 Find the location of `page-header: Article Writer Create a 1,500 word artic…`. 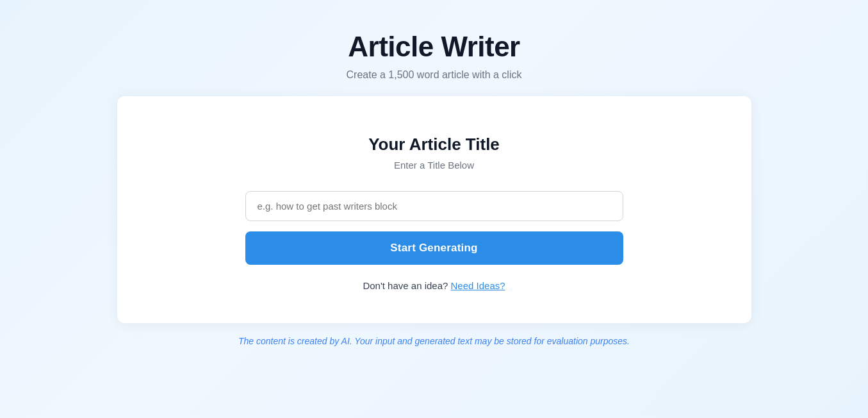

page-header: Article Writer Create a 1,500 word artic… is located at coordinates (434, 40).